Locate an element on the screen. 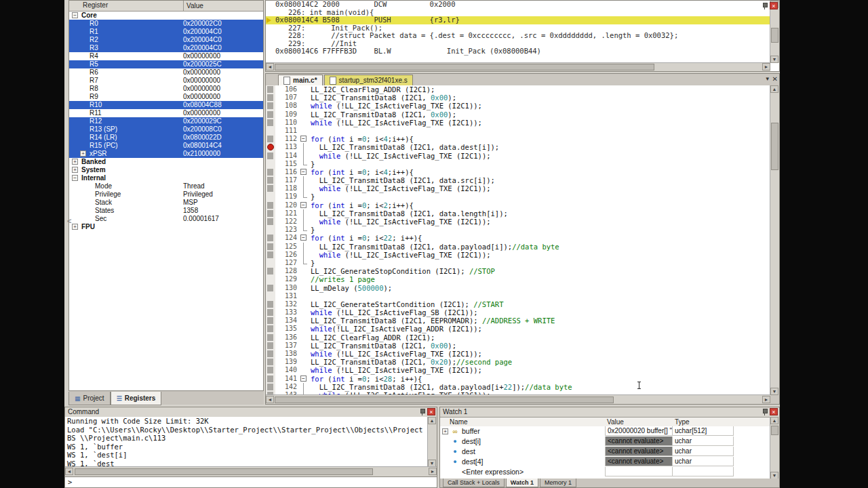  register-row: Sec0.00001617 is located at coordinates (166, 219).